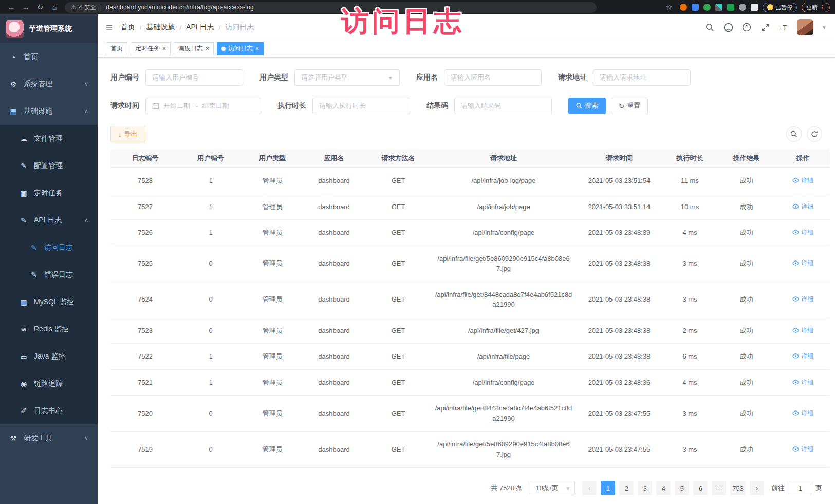 The width and height of the screenshot is (835, 504). What do you see at coordinates (240, 49) in the screenshot?
I see `tab-访问日志: 访问日志×` at bounding box center [240, 49].